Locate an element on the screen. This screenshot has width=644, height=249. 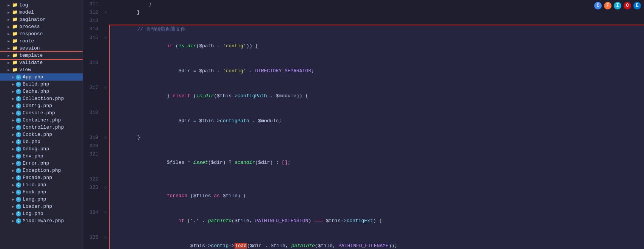
file-cache-php: ▶ C Cache.php is located at coordinates (42, 92).